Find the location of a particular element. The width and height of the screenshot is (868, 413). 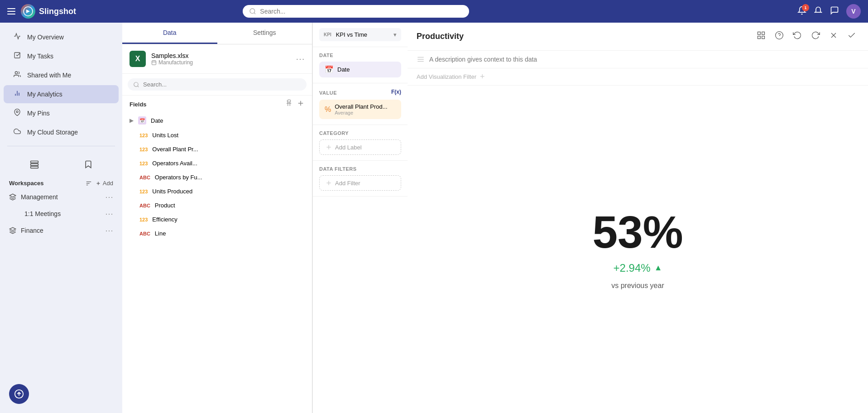

close-button is located at coordinates (834, 36).